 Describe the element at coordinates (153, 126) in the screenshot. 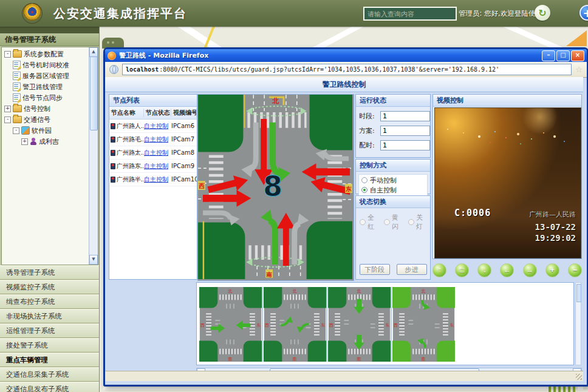

I see `table-row: 广州路人... 自主控制 IPCam6` at that location.